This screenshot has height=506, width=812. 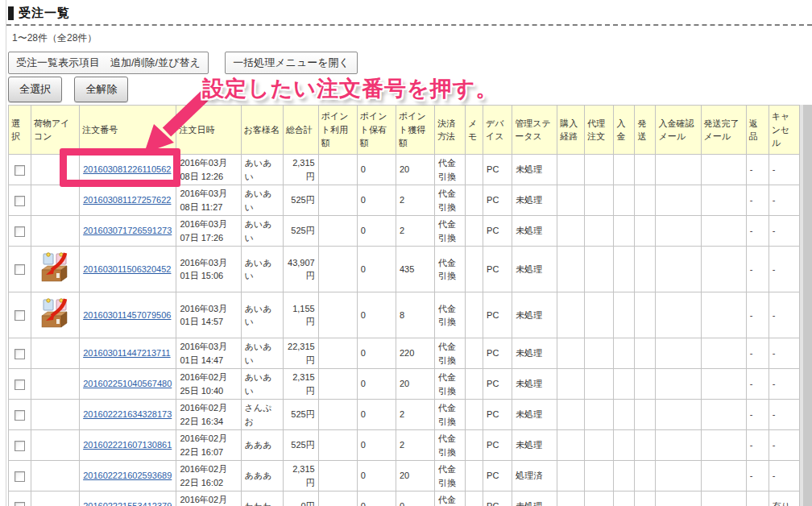 What do you see at coordinates (338, 131) in the screenshot?
I see `column-header: ポイント利用額` at bounding box center [338, 131].